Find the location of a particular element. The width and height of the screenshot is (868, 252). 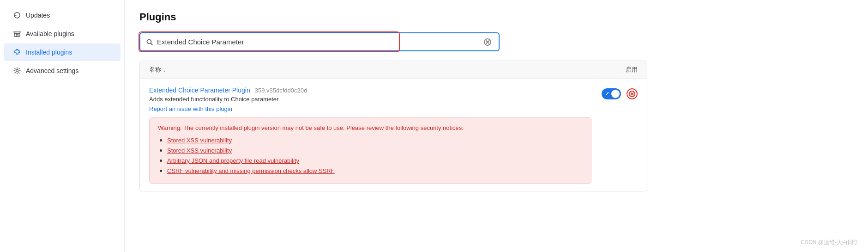

puzzle-icon is located at coordinates (17, 52).